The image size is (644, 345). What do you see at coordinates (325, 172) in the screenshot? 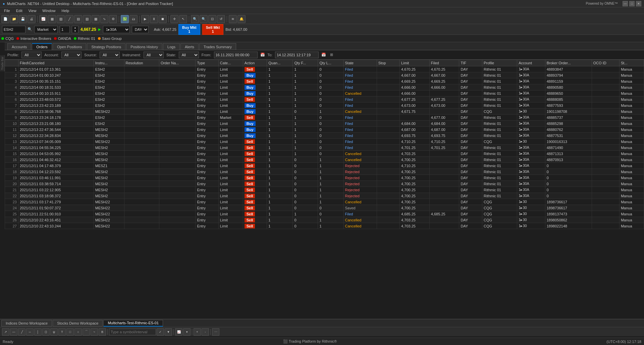
I see `table-row: 18 2021/12/11 04:12:23.592 MESH2 Entry L…` at bounding box center [325, 172].